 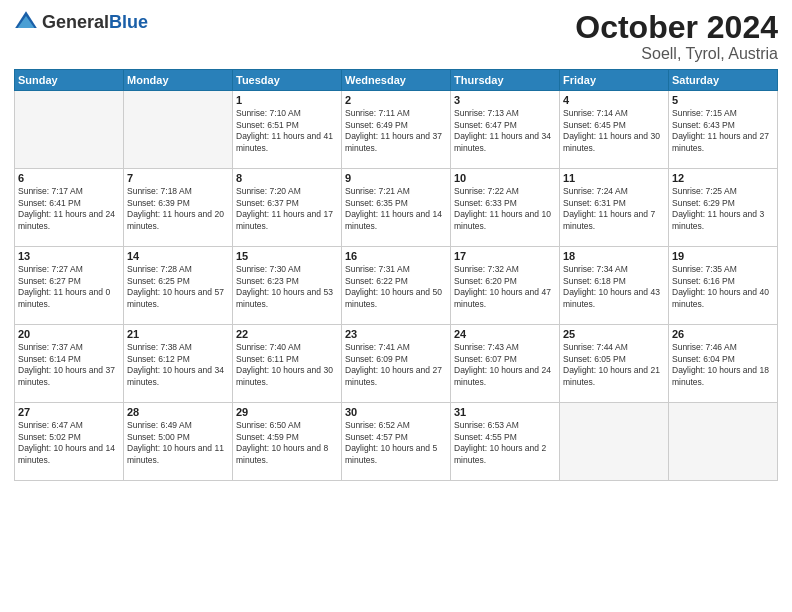 I want to click on day-info: Sunrise: 7:31 AM Sunset: 6:22 PM Dayligh…, so click(x=396, y=287).